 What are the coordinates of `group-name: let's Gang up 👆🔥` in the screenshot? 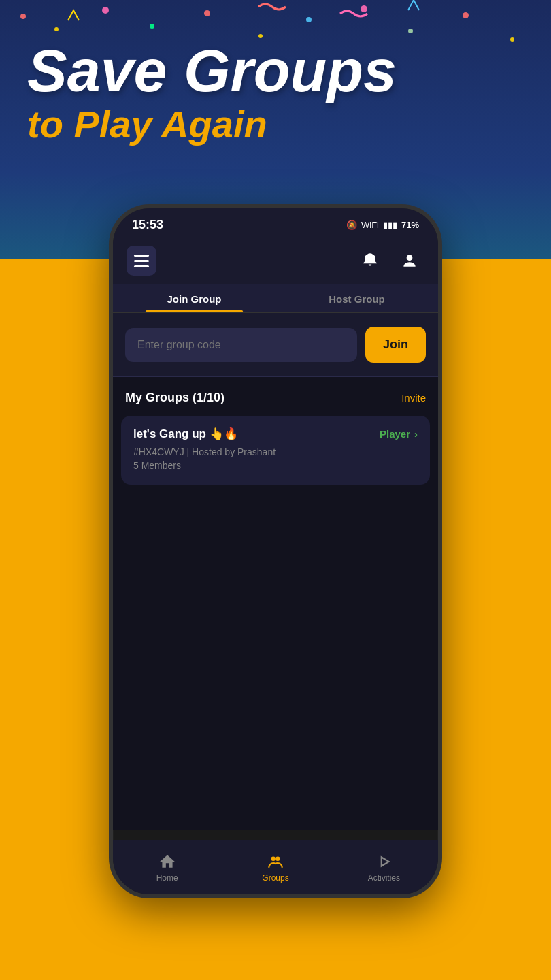 It's located at (186, 434).